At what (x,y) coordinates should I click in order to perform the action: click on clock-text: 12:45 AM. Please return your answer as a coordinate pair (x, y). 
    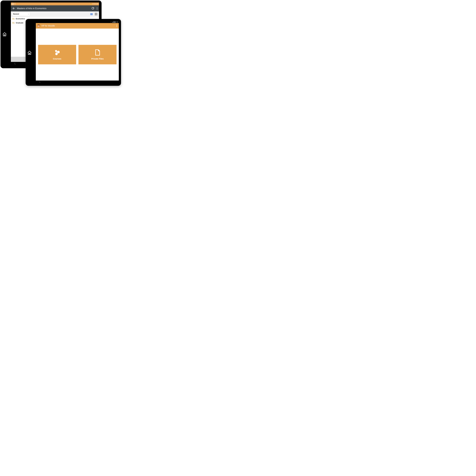
    Looking at the image, I should click on (95, 4).